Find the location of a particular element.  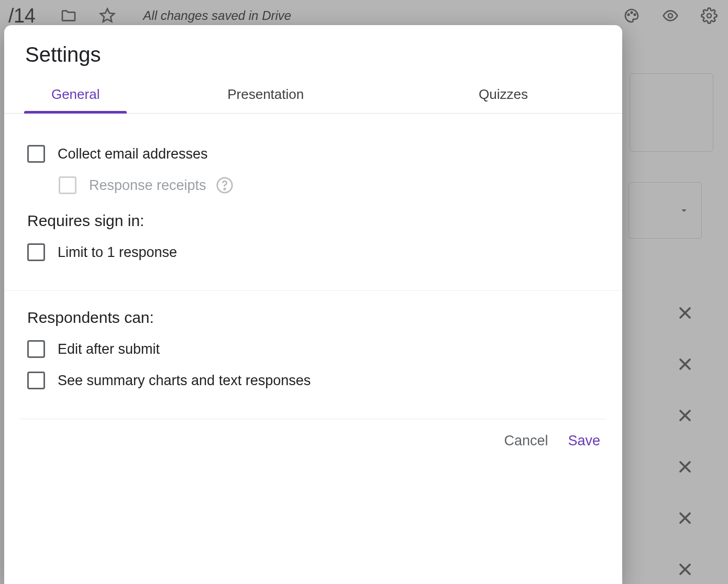

tab-label: Presentation is located at coordinates (266, 94).